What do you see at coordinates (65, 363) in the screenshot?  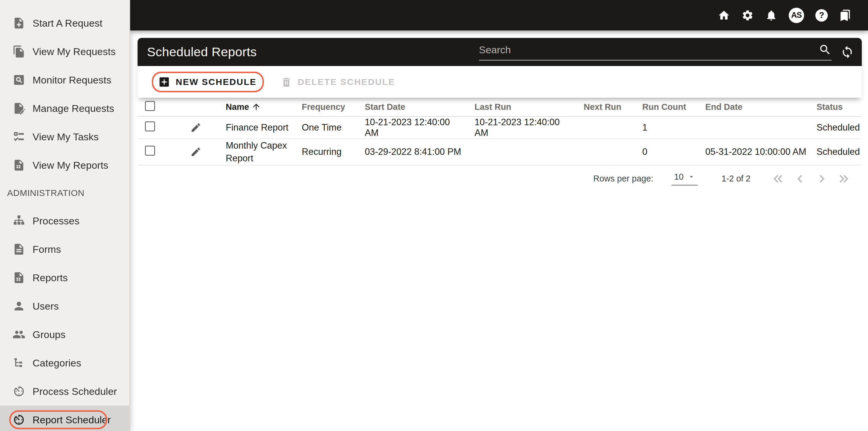 I see `sidebar-item-categories: Categories` at bounding box center [65, 363].